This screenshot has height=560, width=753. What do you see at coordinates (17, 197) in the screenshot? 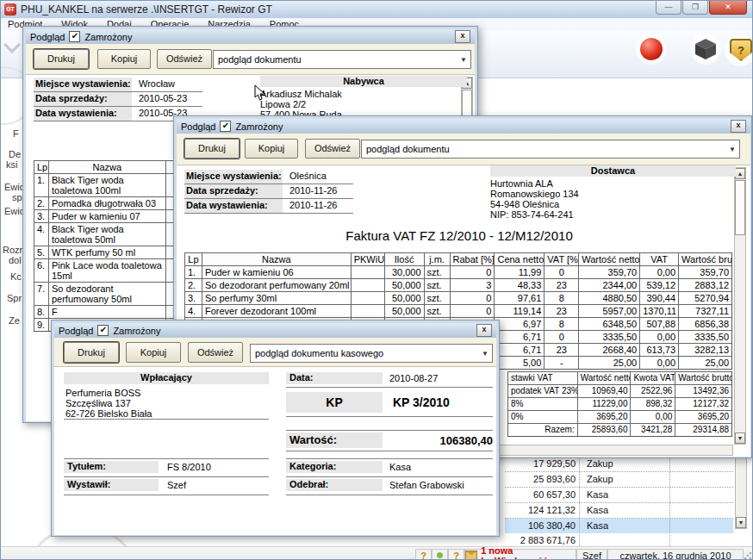
I see `sidebar-item-fragment: sp` at bounding box center [17, 197].